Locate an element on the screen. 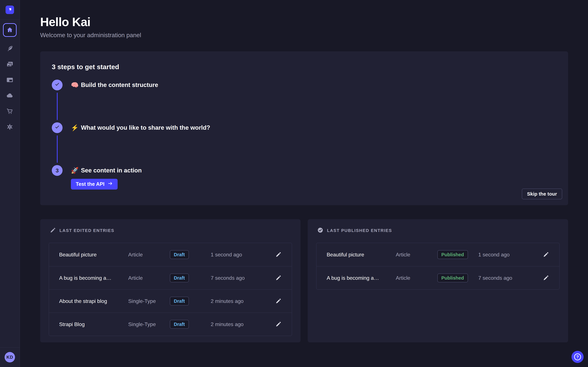  cart-icon is located at coordinates (10, 112).